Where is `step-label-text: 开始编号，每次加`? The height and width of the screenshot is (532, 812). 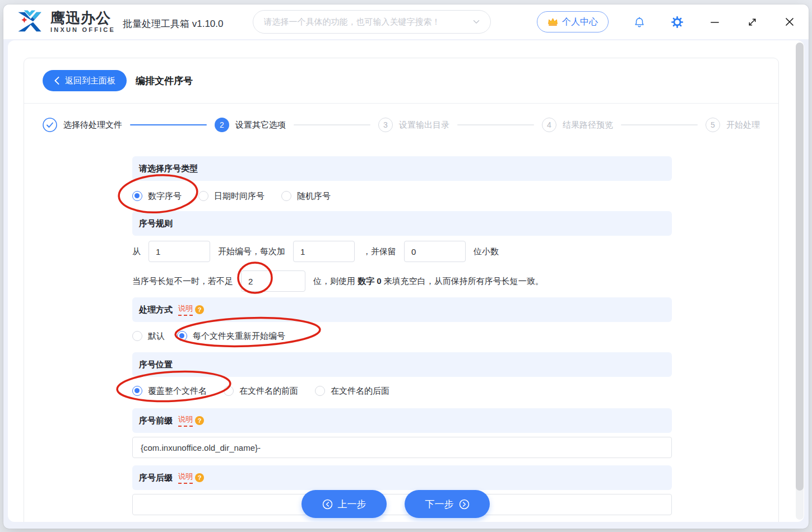
step-label-text: 开始编号，每次加 is located at coordinates (252, 252).